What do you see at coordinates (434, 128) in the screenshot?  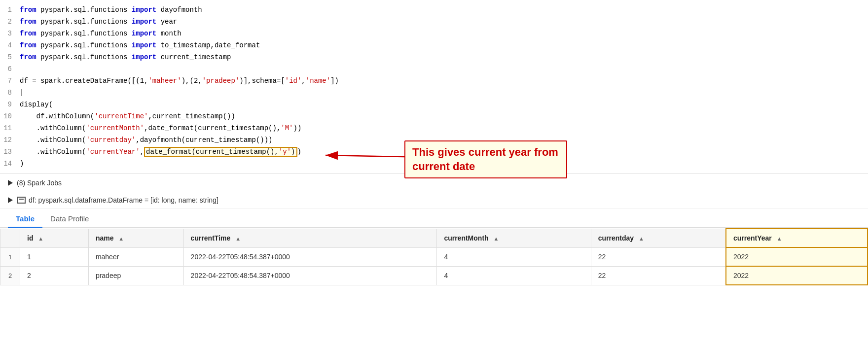 I see `code-line-11: 11 .withColumn('currentMonth',date_forma…` at bounding box center [434, 128].